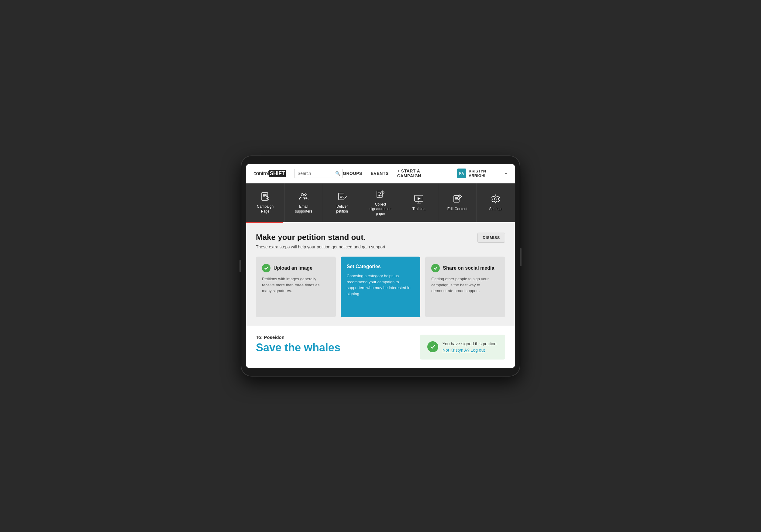 This screenshot has width=761, height=532. I want to click on edit-content-label: Edit Content, so click(457, 209).